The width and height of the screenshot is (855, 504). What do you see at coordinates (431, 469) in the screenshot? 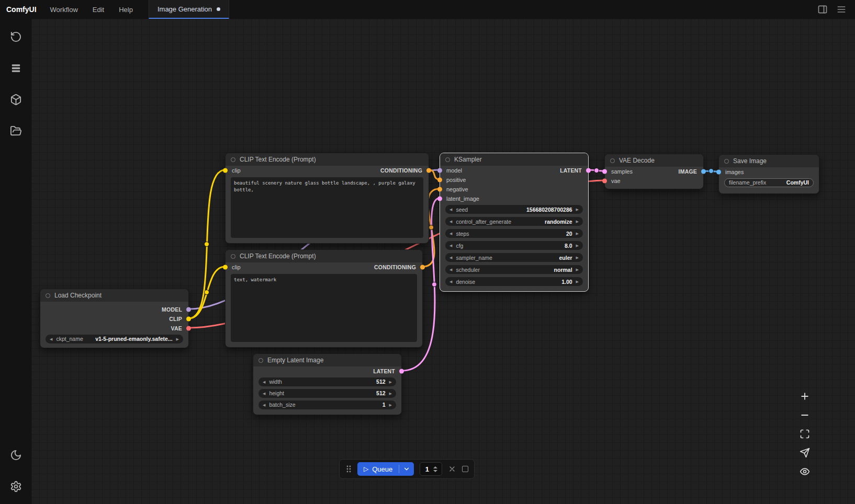
I see `batch-count-stepper: 1` at bounding box center [431, 469].